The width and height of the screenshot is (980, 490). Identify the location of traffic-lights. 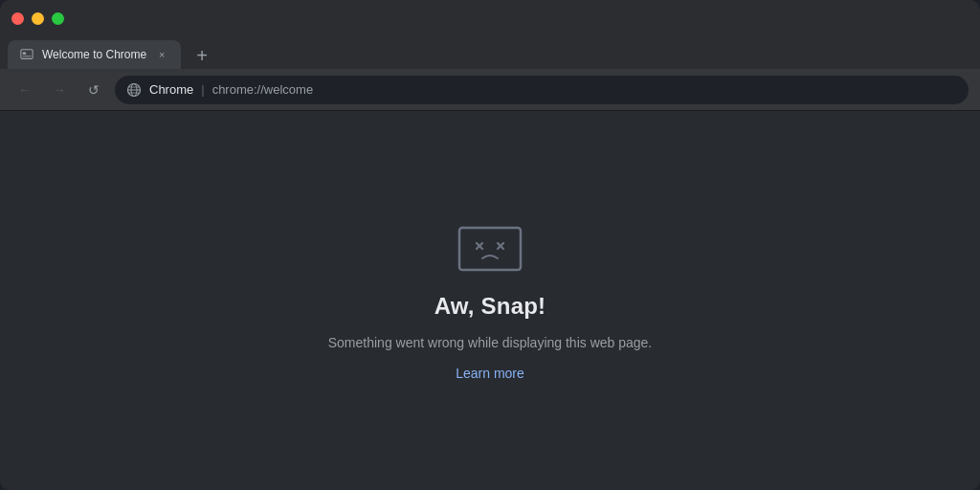
(38, 19).